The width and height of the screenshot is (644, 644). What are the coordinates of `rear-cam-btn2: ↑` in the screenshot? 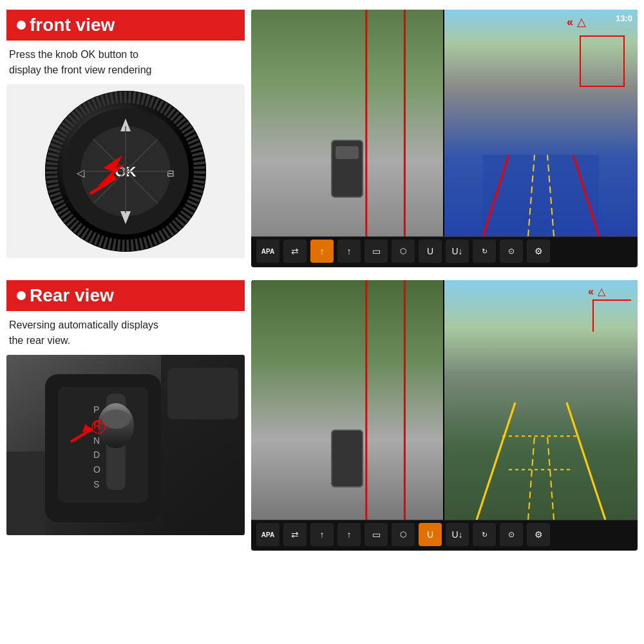 It's located at (349, 251).